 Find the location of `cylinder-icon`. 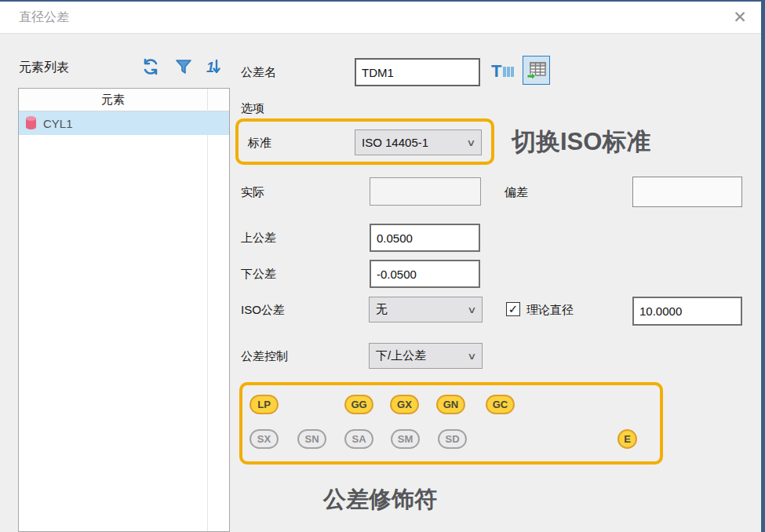

cylinder-icon is located at coordinates (31, 123).